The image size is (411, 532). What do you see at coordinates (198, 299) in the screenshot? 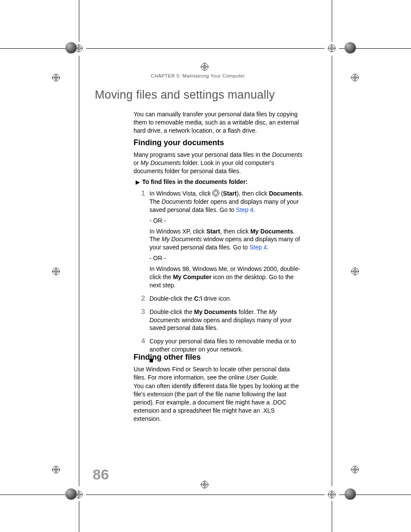
I see `bold-text: C:\` at bounding box center [198, 299].